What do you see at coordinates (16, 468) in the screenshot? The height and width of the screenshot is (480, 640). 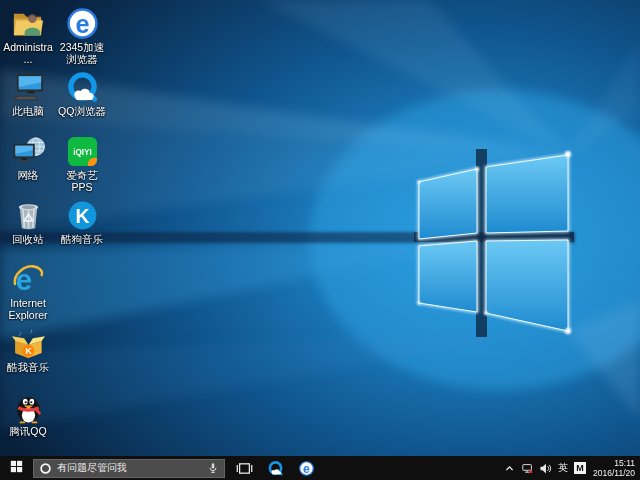 I see `windows-start-icon` at bounding box center [16, 468].